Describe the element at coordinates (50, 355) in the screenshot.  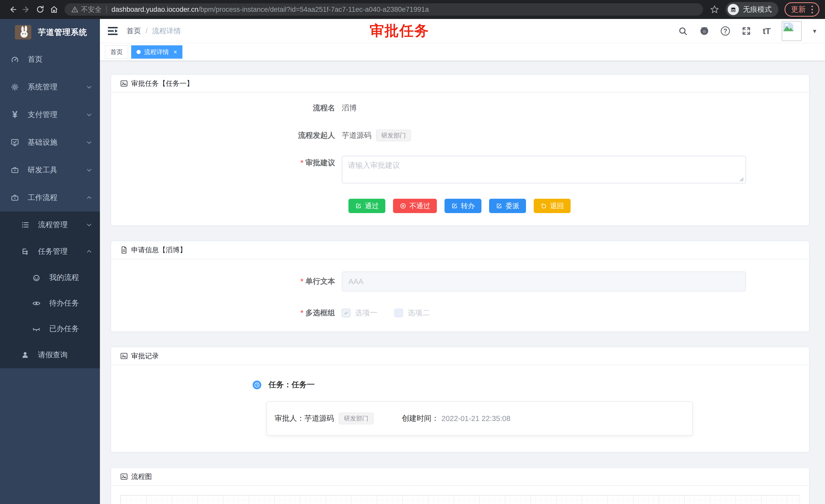
I see `sidebar-item-leave-query: 请假查询` at that location.